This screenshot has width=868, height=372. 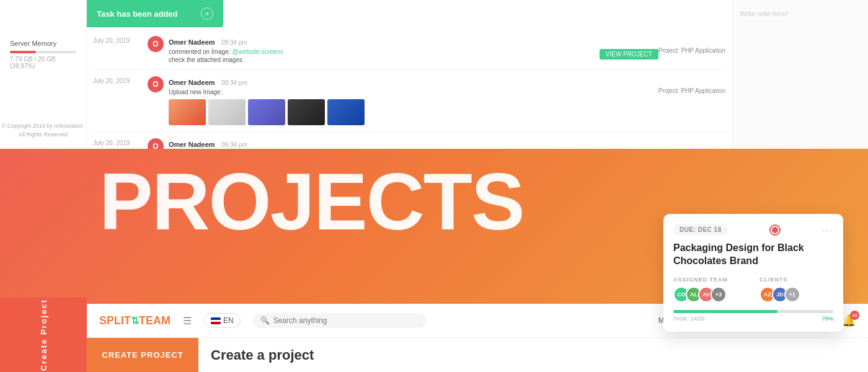 What do you see at coordinates (43, 335) in the screenshot?
I see `vertical-sidebar: Create Project` at bounding box center [43, 335].